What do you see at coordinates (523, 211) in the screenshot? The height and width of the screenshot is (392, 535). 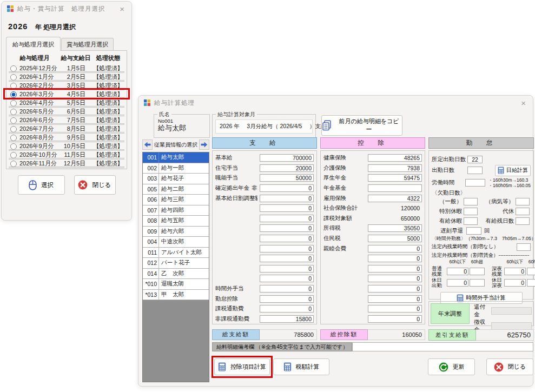 I see `comp-leave-input` at bounding box center [523, 211].